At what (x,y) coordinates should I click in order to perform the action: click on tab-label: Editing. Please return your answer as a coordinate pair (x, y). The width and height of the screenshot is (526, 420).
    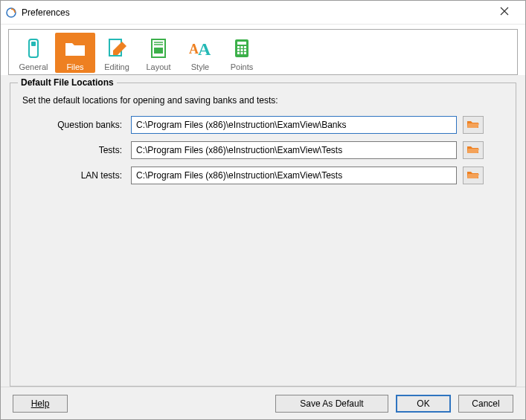
    Looking at the image, I should click on (117, 67).